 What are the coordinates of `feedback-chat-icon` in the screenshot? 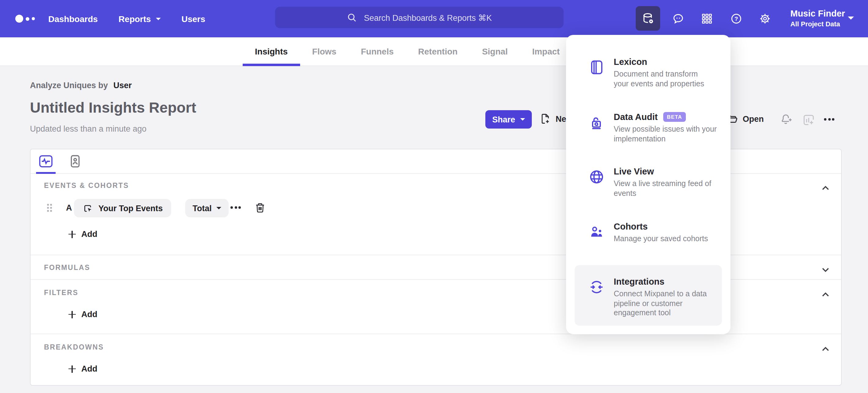 It's located at (678, 19).